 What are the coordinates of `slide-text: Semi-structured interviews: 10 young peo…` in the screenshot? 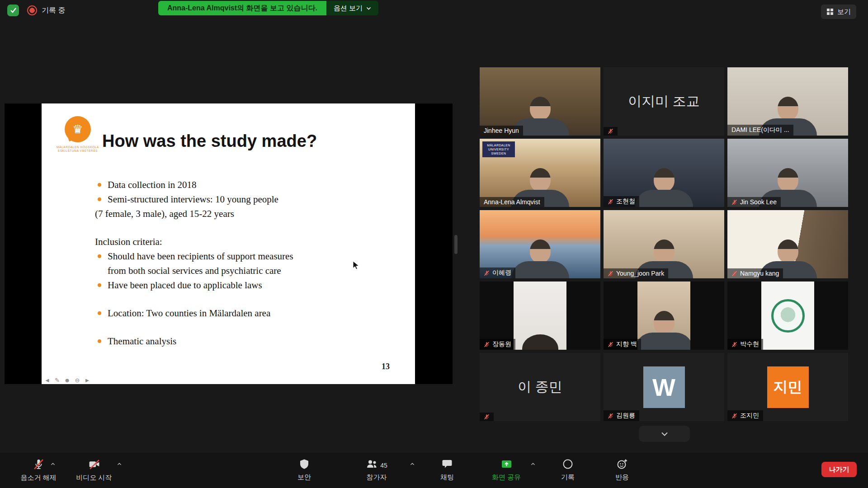 It's located at (193, 199).